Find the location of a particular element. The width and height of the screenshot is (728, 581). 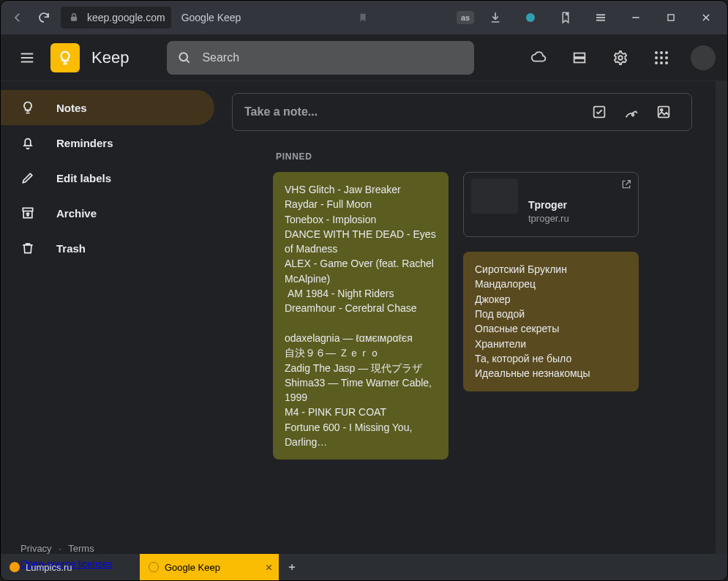

download-icon is located at coordinates (495, 18).